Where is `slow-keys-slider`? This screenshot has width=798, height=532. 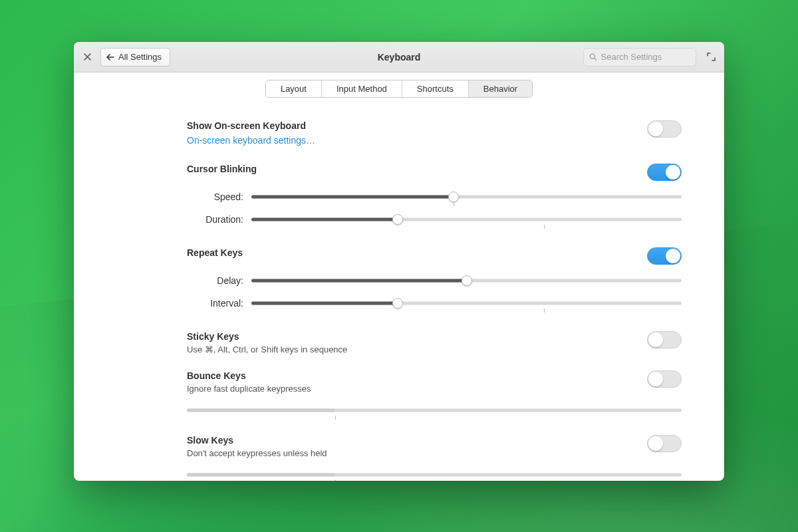 slow-keys-slider is located at coordinates (434, 475).